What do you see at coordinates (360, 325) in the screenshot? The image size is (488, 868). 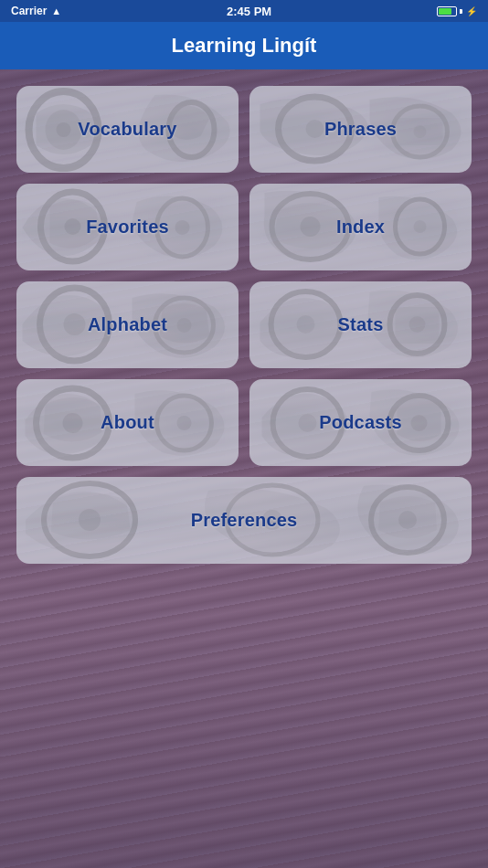 I see `stats-button: Stats` at bounding box center [360, 325].